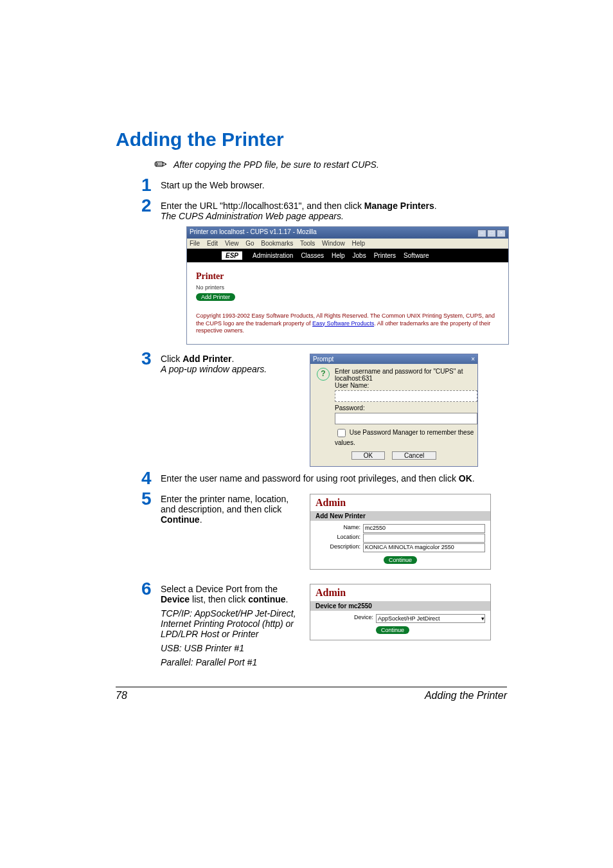 The image size is (613, 868). Describe the element at coordinates (400, 606) in the screenshot. I see `admin-sub: Device for mc2550` at that location.